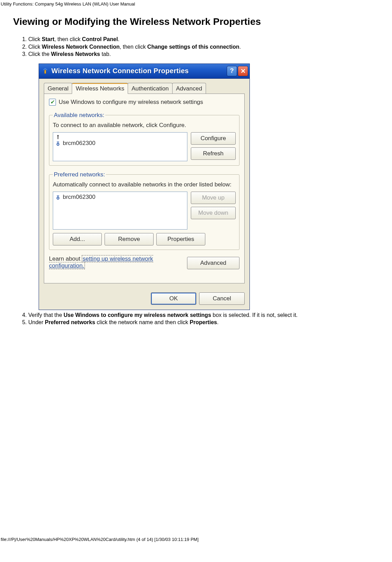 The width and height of the screenshot is (392, 562). Describe the element at coordinates (129, 239) in the screenshot. I see `remove-button: Remove` at that location.